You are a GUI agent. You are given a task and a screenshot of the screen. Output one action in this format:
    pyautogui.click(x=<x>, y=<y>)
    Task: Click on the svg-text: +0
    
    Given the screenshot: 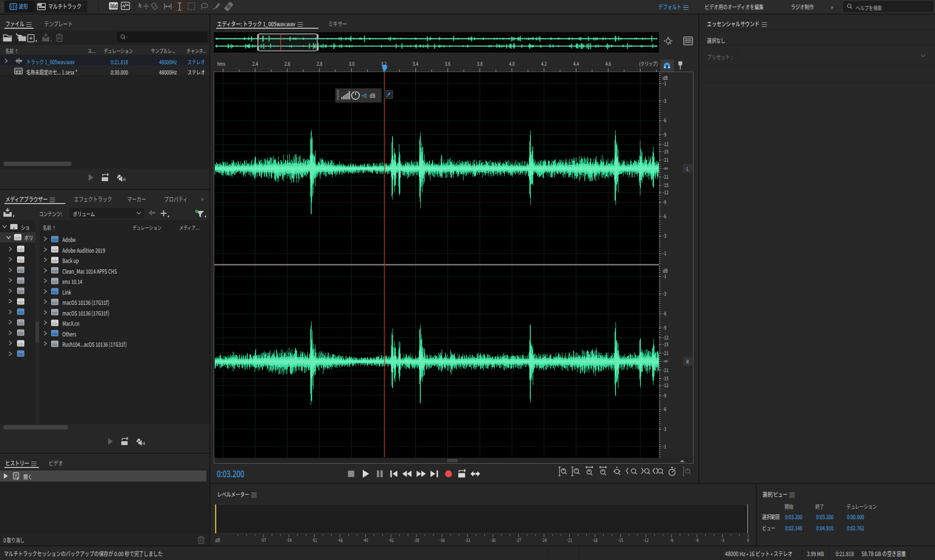 What is the action you would take?
    pyautogui.click(x=364, y=95)
    